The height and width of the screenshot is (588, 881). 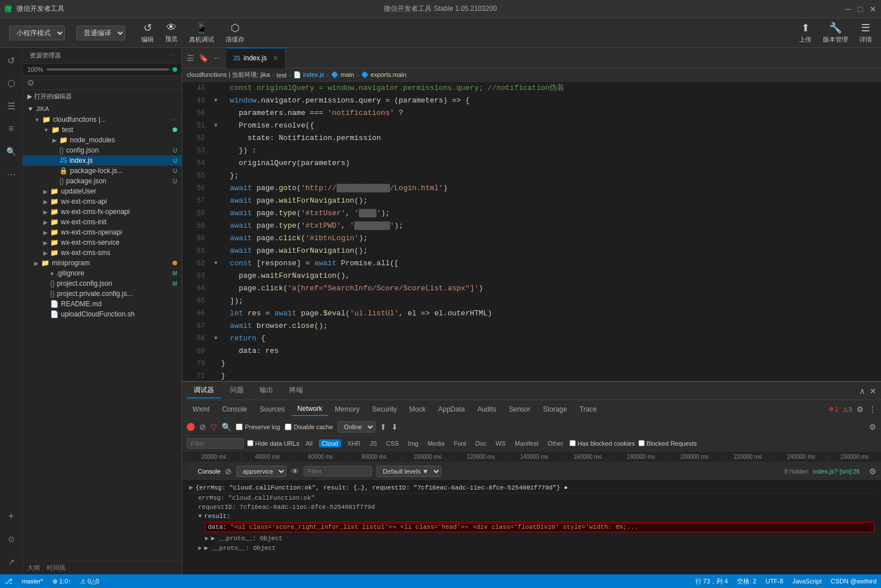 I want to click on tree-item: ▼ 📁 cloudfunctions |... ⋯, so click(x=103, y=120).